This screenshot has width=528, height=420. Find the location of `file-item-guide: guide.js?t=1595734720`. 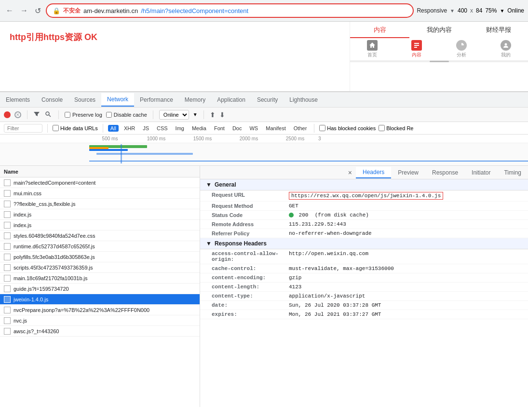

file-item-guide: guide.js?t=1595734720 is located at coordinates (100, 289).